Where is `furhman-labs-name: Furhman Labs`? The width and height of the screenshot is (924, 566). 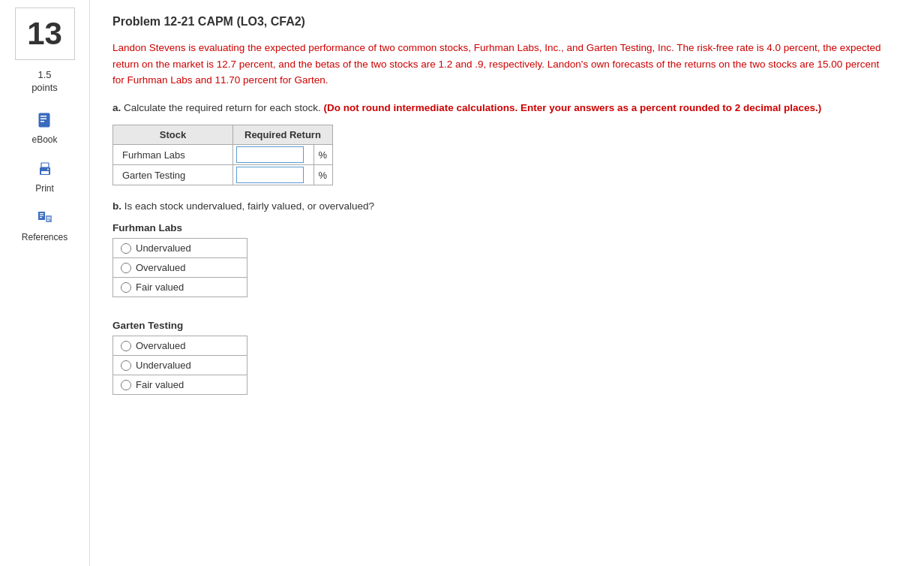
furhman-labs-name: Furhman Labs is located at coordinates (173, 155).